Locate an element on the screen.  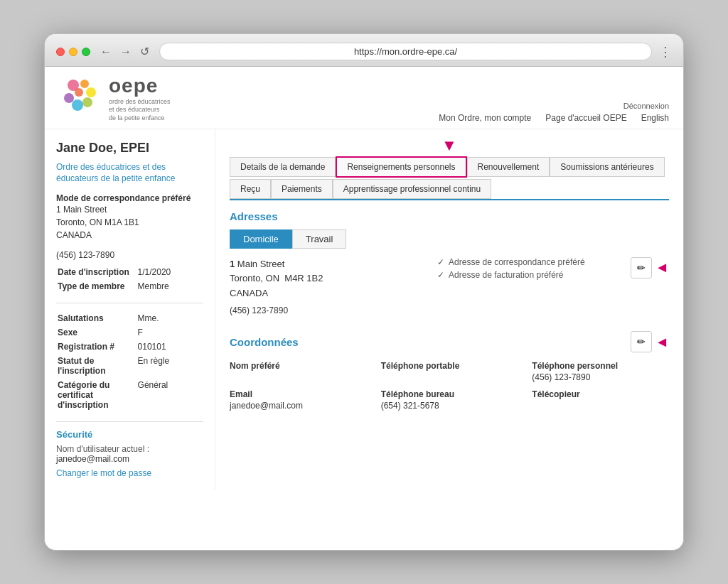
tab-paiements: Paiements is located at coordinates (301, 189).